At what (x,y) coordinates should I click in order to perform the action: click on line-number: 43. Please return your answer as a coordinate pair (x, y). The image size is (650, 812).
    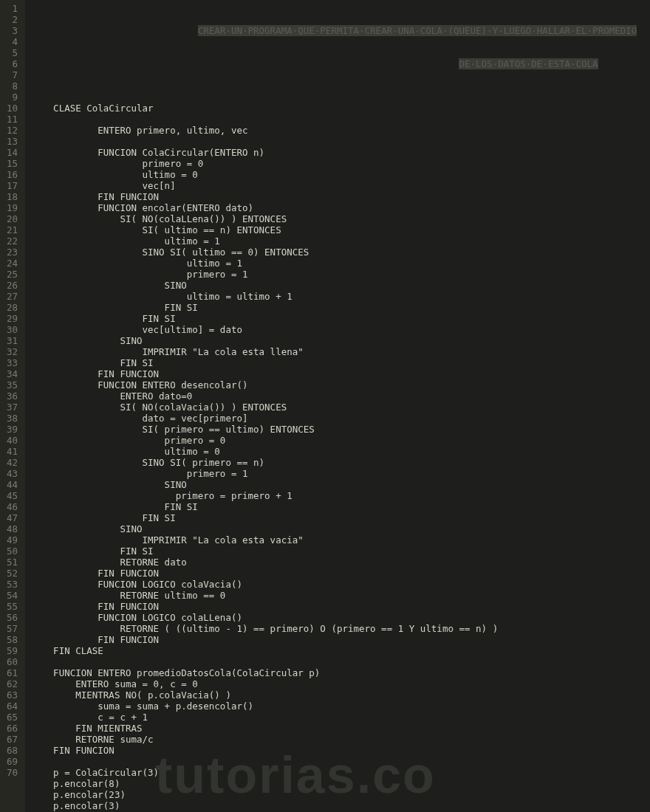
    Looking at the image, I should click on (11, 474).